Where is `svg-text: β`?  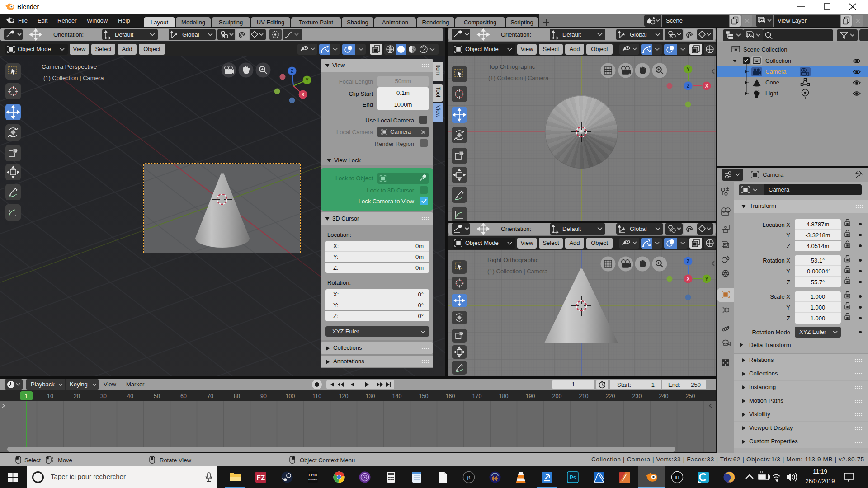
svg-text: β is located at coordinates (469, 478).